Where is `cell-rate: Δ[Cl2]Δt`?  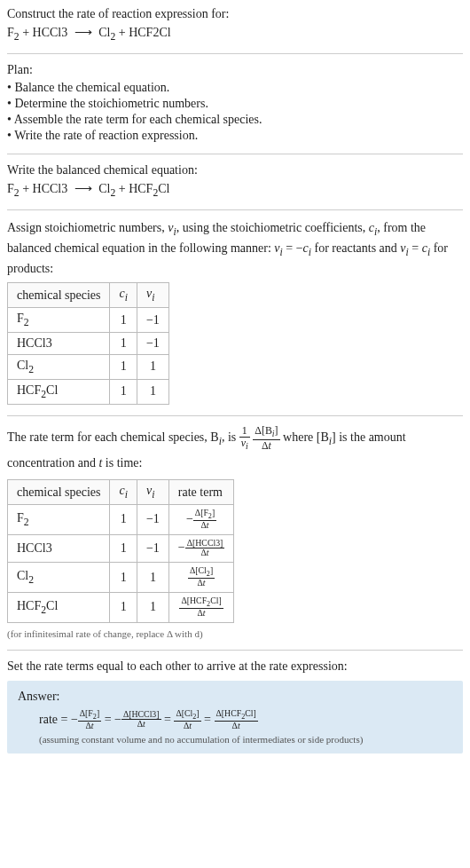
cell-rate: Δ[Cl2]Δt is located at coordinates (201, 578).